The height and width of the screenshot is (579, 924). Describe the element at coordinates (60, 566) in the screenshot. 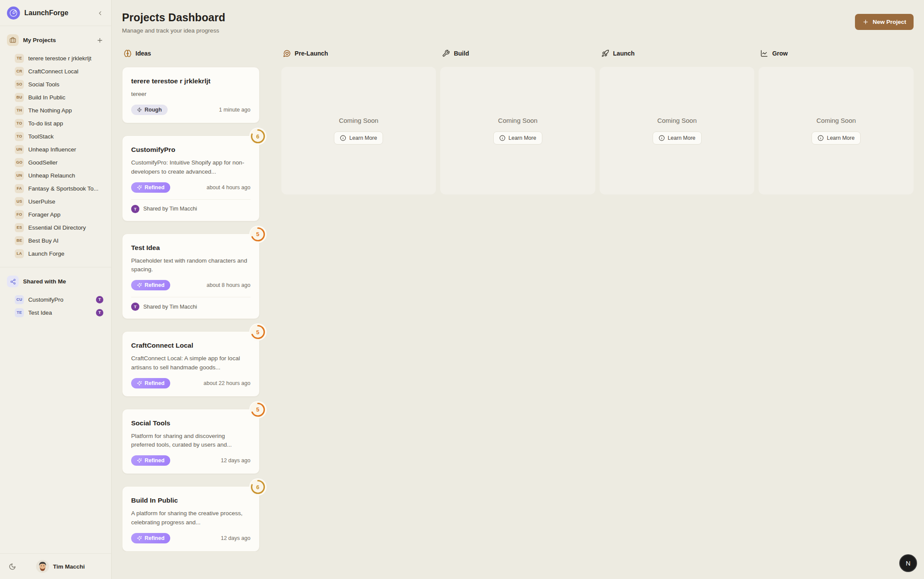

I see `user-menu: Tim Macchi` at that location.